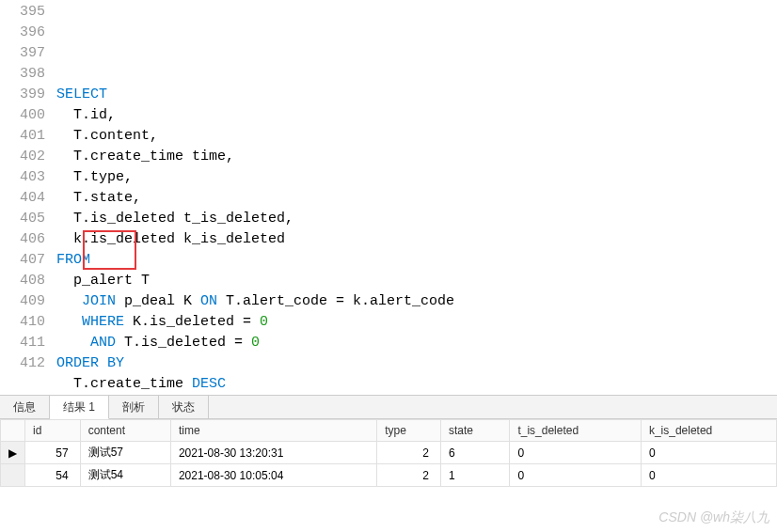 This screenshot has width=777, height=532. I want to click on line-number: 398, so click(23, 74).